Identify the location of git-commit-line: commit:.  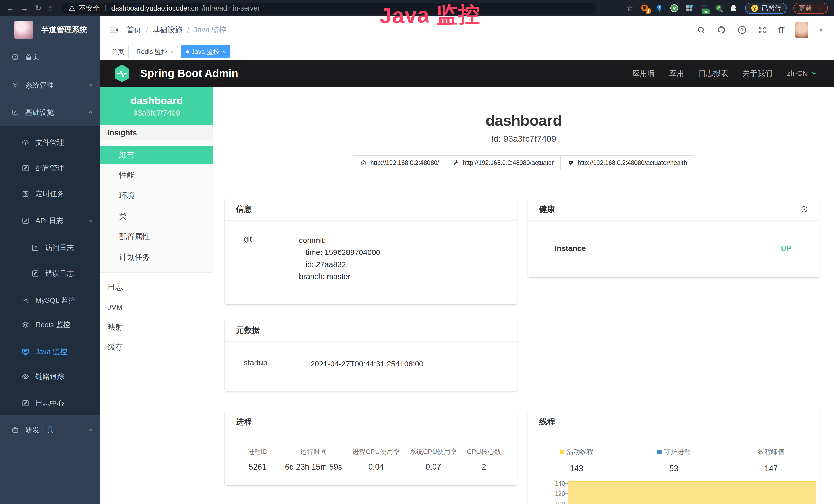
(339, 240).